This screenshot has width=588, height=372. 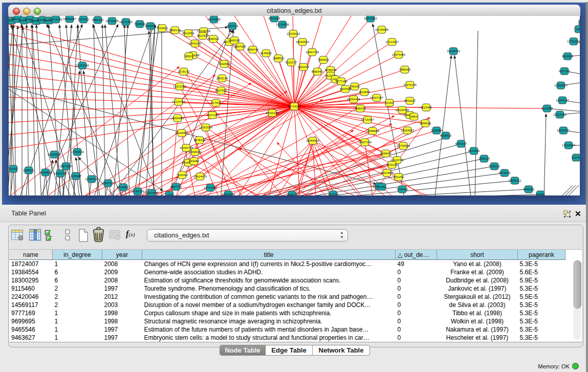 What do you see at coordinates (548, 108) in the screenshot?
I see `svg-text: 3215958` at bounding box center [548, 108].